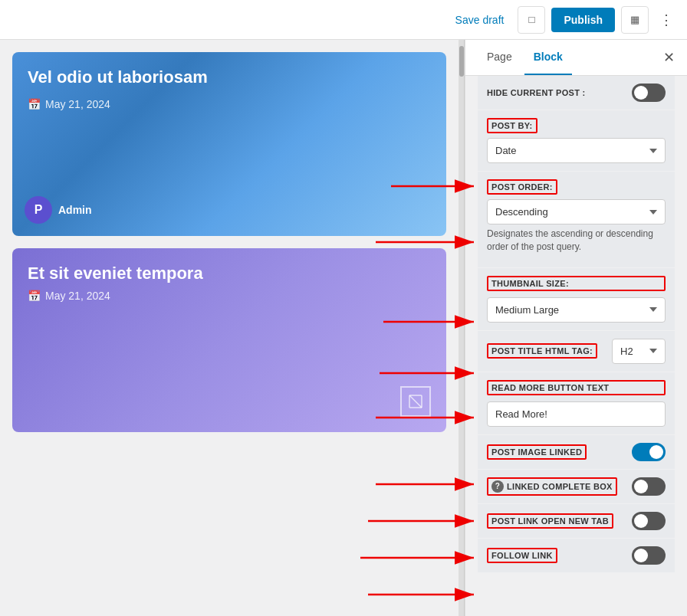 The height and width of the screenshot is (616, 687). Describe the element at coordinates (531, 20) in the screenshot. I see `preview-button: □` at that location.